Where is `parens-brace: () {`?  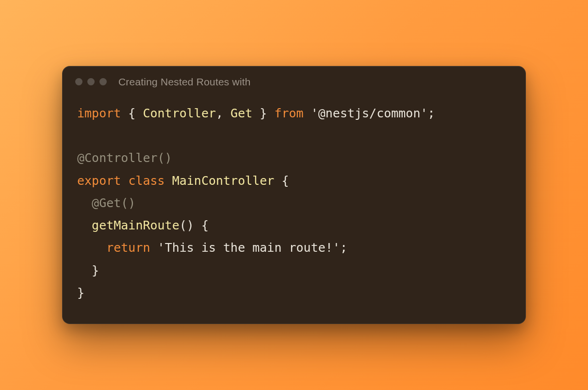
parens-brace: () { is located at coordinates (194, 225).